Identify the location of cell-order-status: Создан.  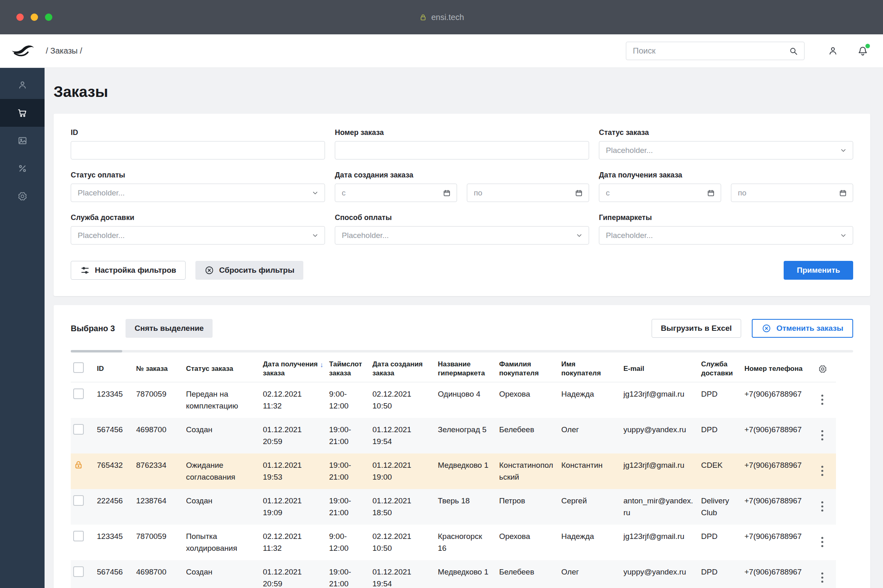
(224, 507).